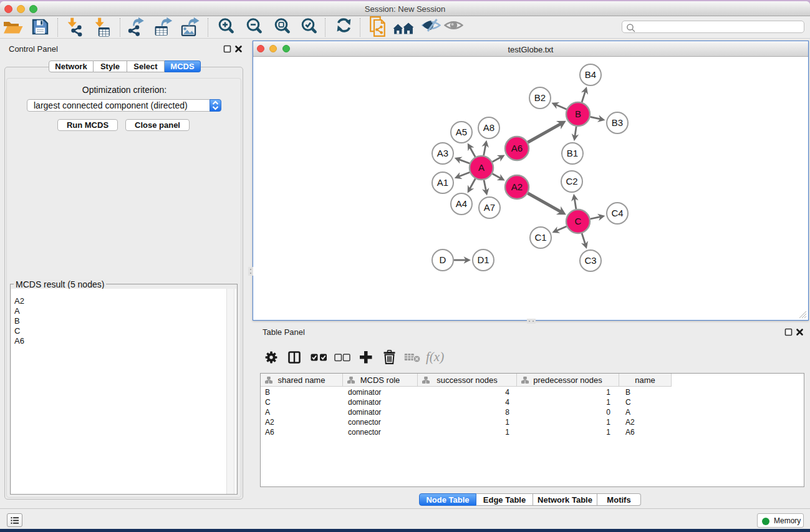 The height and width of the screenshot is (532, 810). Describe the element at coordinates (571, 181) in the screenshot. I see `svg-text: C2` at that location.